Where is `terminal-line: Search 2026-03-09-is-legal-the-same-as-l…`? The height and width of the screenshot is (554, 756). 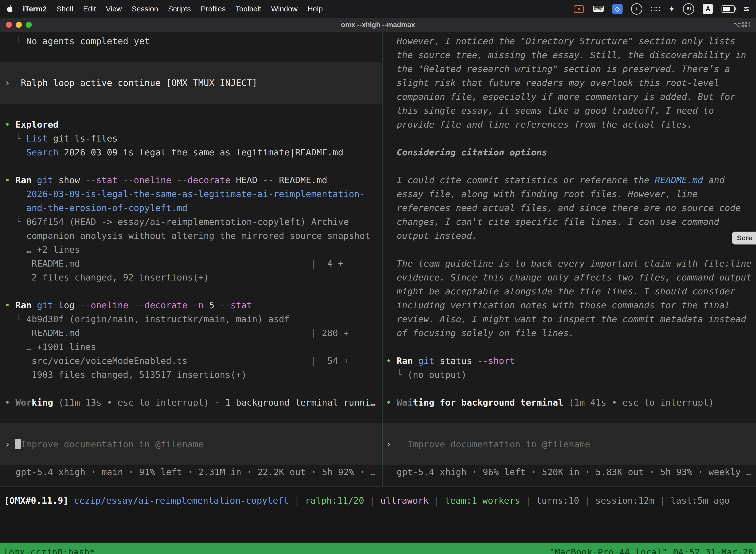
terminal-line: Search 2026-03-09-is-legal-the-same-as-l… is located at coordinates (191, 152).